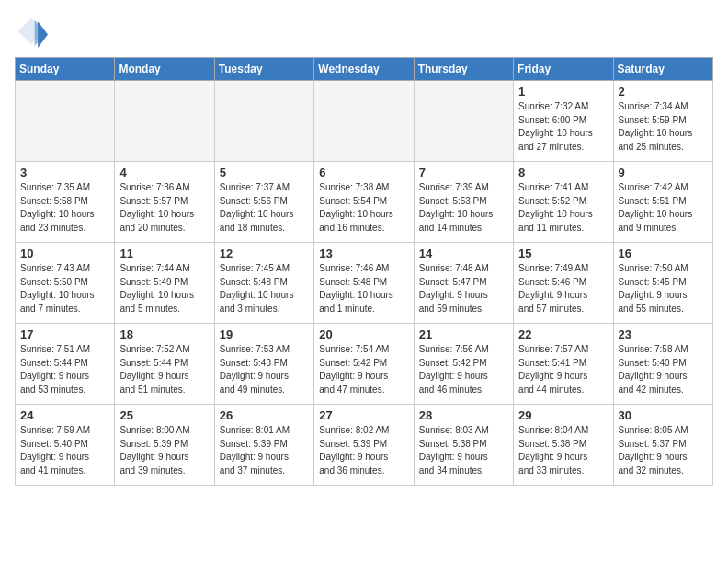  Describe the element at coordinates (463, 202) in the screenshot. I see `calendar-day-cell: 7Sunrise: 7:39 AM Sunset: 5:53 PM Daylig…` at that location.